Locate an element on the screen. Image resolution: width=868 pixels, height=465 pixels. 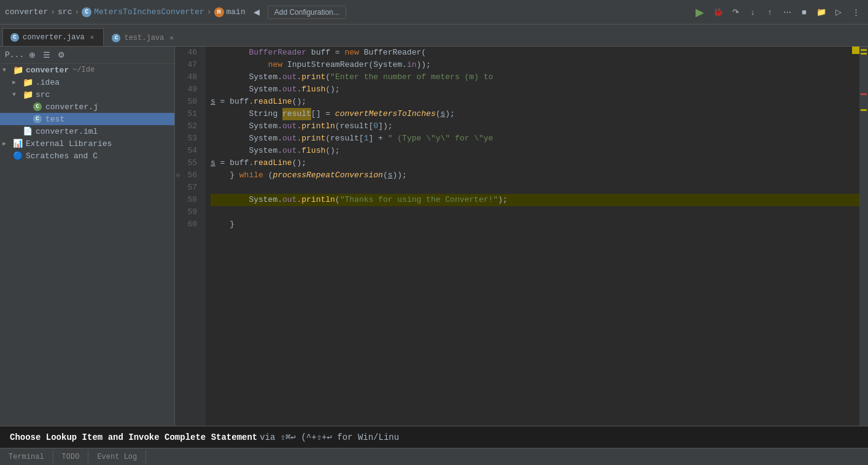
tab-test-java: C test.java ✕ is located at coordinates (144, 37).